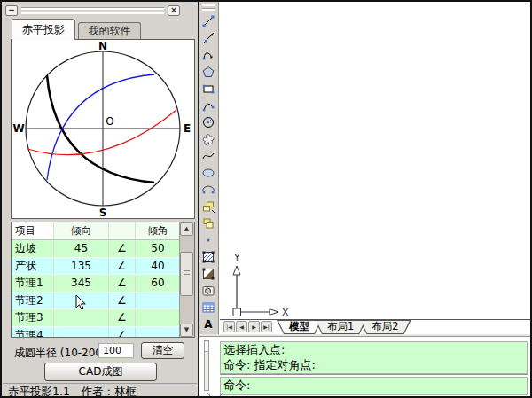 The image size is (532, 398). I want to click on scroll-down-button: ▼, so click(186, 330).